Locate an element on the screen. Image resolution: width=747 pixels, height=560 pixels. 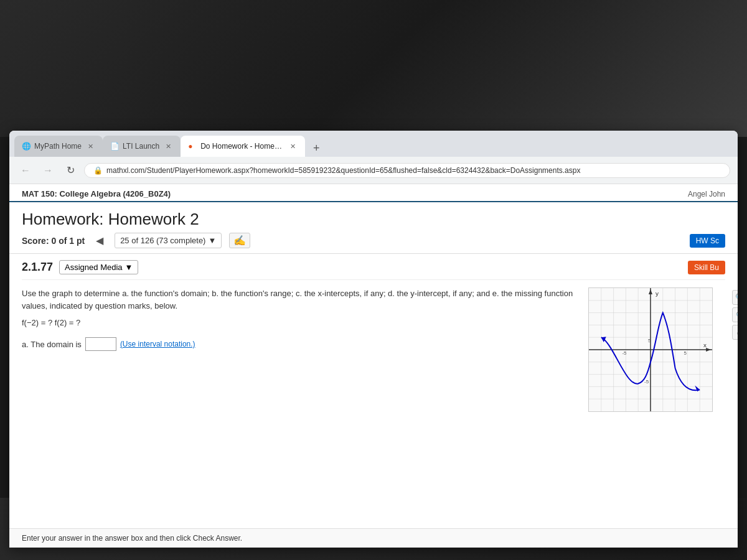
dropdown-arrow: ▼ is located at coordinates (212, 240).